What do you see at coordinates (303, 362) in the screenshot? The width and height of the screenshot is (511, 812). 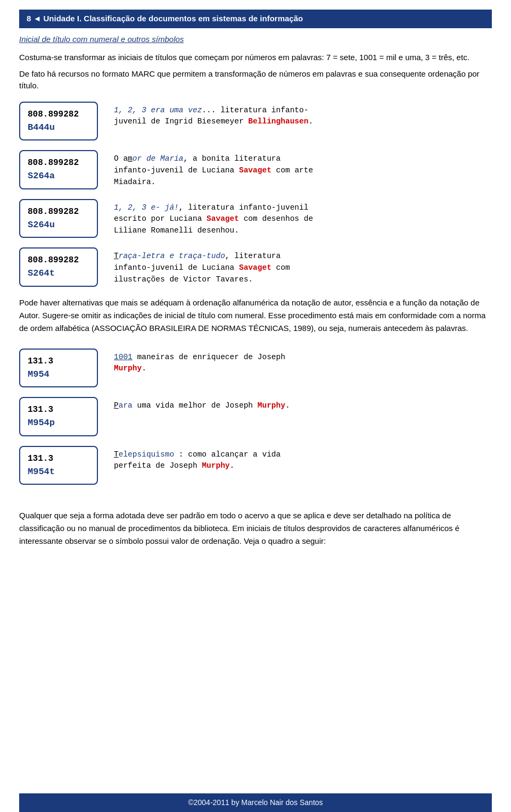 I see `example-text-5: 1001 maneiras de enriquecer de Joseph Mu…` at bounding box center [303, 362].